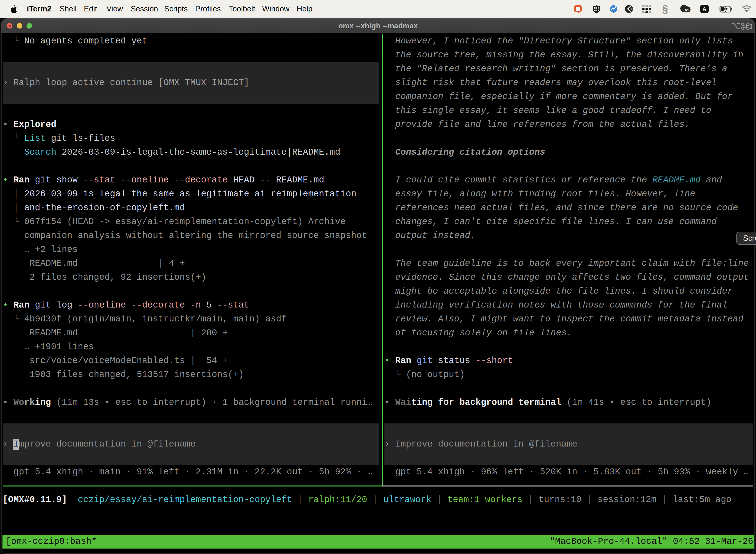 This screenshot has height=554, width=756. I want to click on svg-text: ..61, so click(686, 10).